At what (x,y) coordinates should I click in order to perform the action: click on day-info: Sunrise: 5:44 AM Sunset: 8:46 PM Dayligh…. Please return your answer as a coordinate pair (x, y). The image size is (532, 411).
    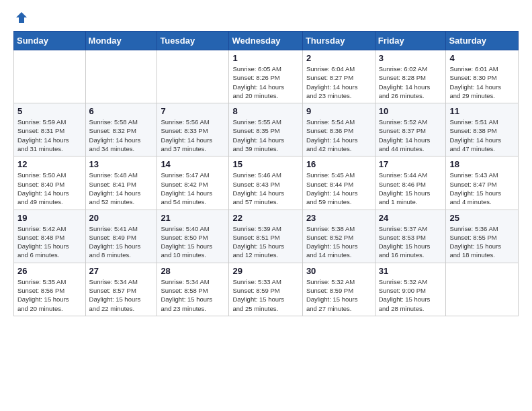
    Looking at the image, I should click on (411, 188).